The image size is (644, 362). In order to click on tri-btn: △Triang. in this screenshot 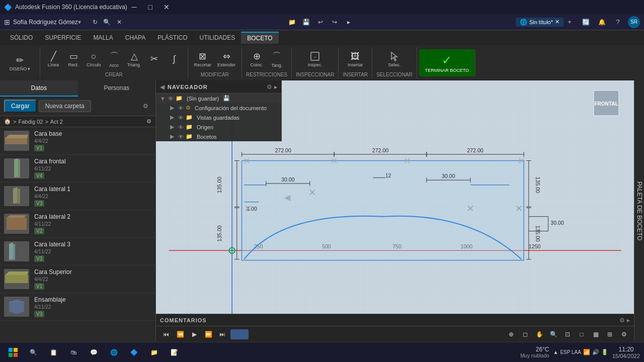, I will do `click(134, 59)`.